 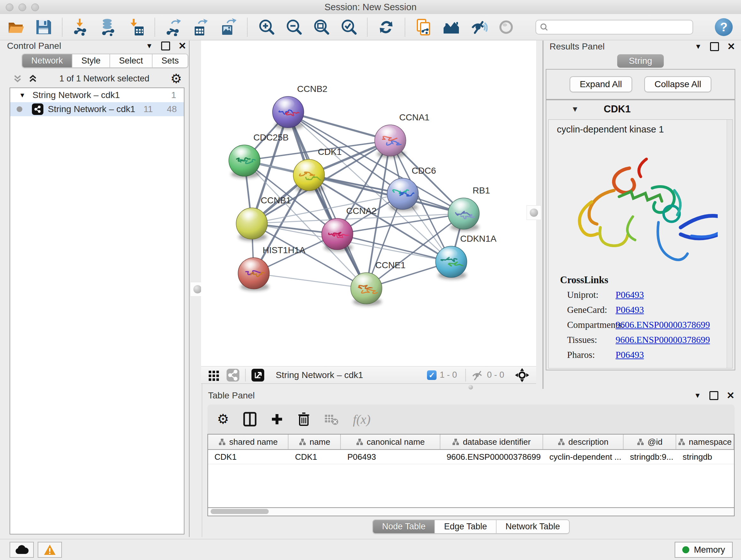 I want to click on collapse-all-icon, so click(x=17, y=78).